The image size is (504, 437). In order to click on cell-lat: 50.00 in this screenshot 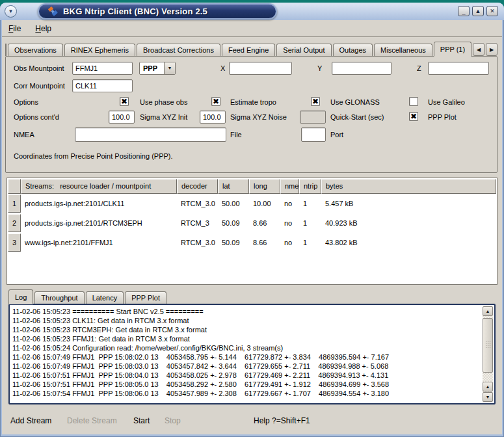, I will do `click(233, 204)`.